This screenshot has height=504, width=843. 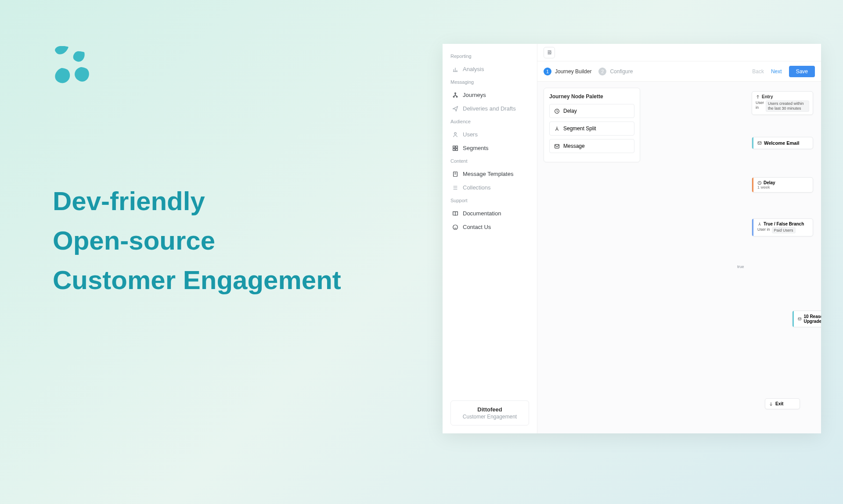 I want to click on next-button: Next, so click(x=776, y=71).